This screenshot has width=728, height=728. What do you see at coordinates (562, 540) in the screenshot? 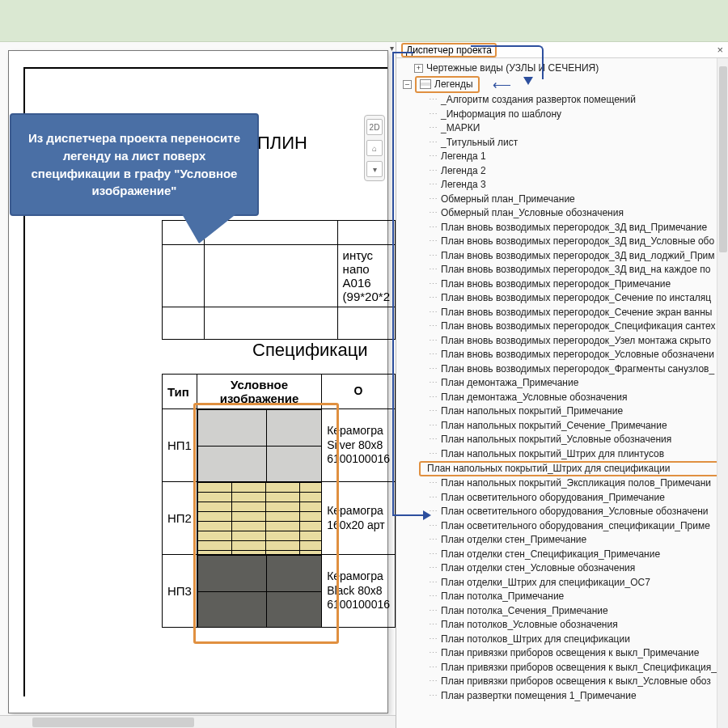
I see `tree-item: ⋯План отделки стен_Примечание` at bounding box center [562, 540].